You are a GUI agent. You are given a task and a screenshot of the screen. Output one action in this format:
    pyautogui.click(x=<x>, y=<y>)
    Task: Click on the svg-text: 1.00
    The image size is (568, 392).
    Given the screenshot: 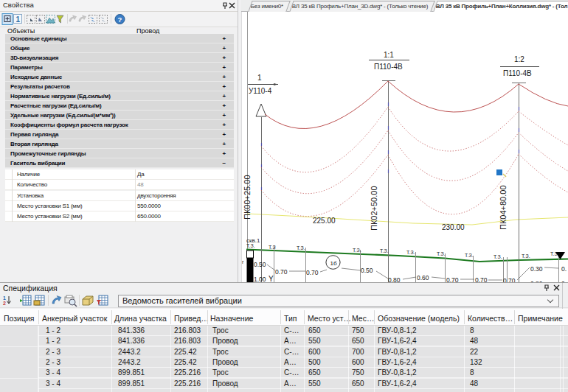 What is the action you would take?
    pyautogui.click(x=260, y=279)
    